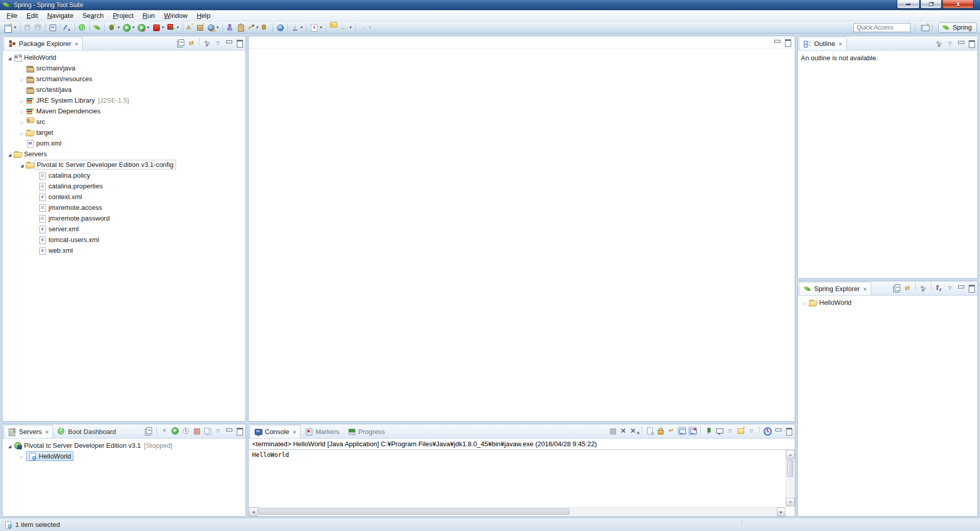  What do you see at coordinates (82, 28) in the screenshot?
I see `spring-boot-button` at bounding box center [82, 28].